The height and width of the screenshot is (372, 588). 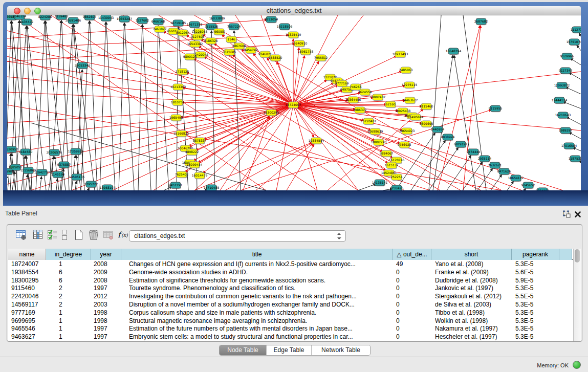 I want to click on table-cell: 9115460, so click(x=28, y=289).